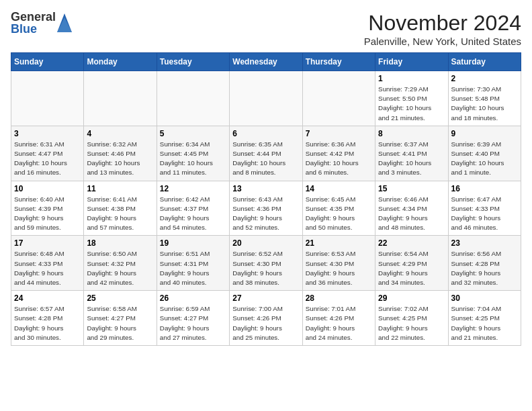  I want to click on day-info: Sunrise: 7:02 AM Sunset: 4:25 PM Dayligh…, so click(411, 324).